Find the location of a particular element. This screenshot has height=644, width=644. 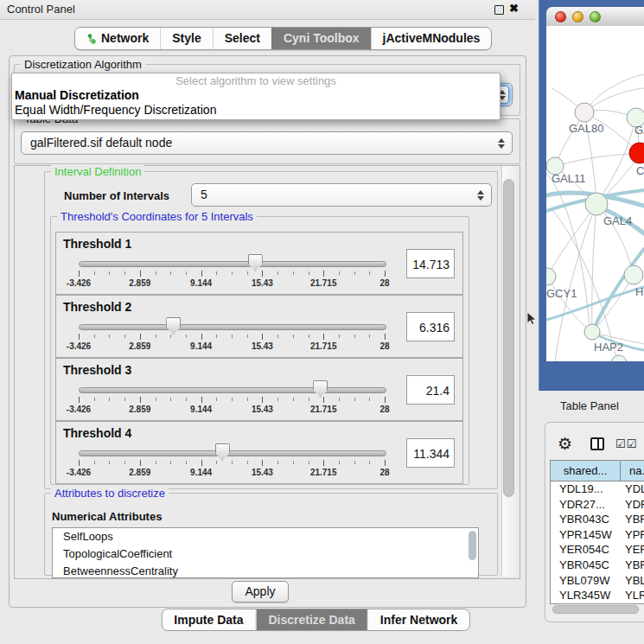

numerical-attributes-list: SelfLoopsTopologicalCoefficientBetweenne… is located at coordinates (265, 553).